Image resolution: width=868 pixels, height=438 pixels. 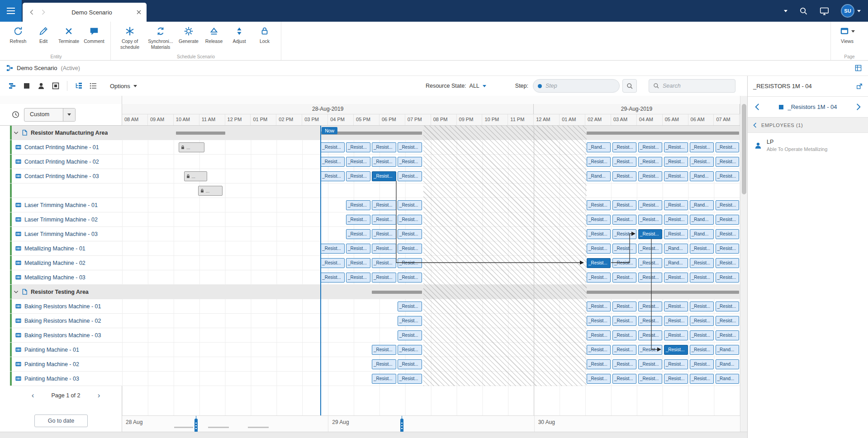 I want to click on resource-state-dropdown: Resource State: ALL, so click(x=456, y=86).